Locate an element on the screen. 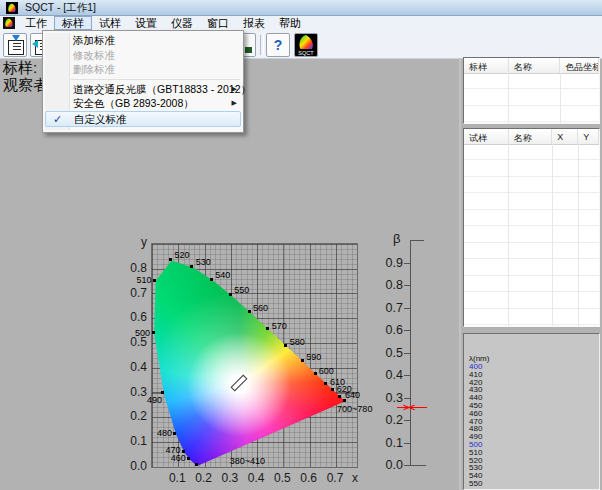 This screenshot has height=490, width=602. y-tick-label: 0.7 is located at coordinates (138, 293).